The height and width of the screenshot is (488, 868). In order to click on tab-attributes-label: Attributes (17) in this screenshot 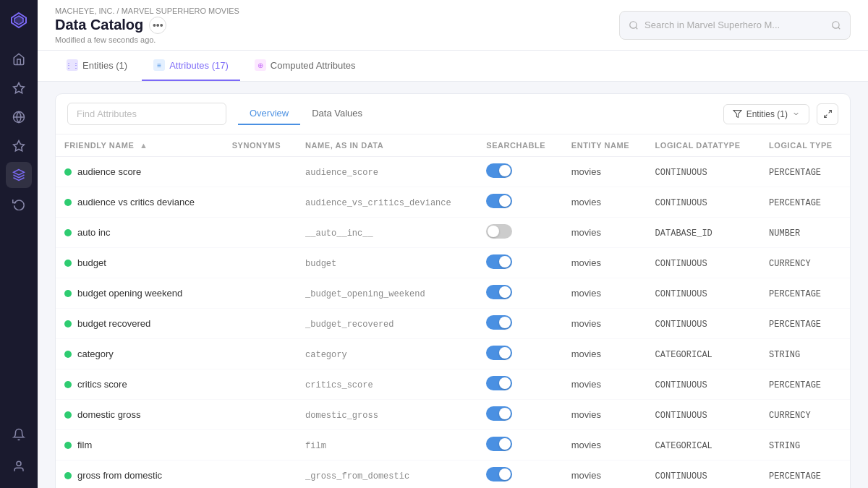, I will do `click(199, 65)`.